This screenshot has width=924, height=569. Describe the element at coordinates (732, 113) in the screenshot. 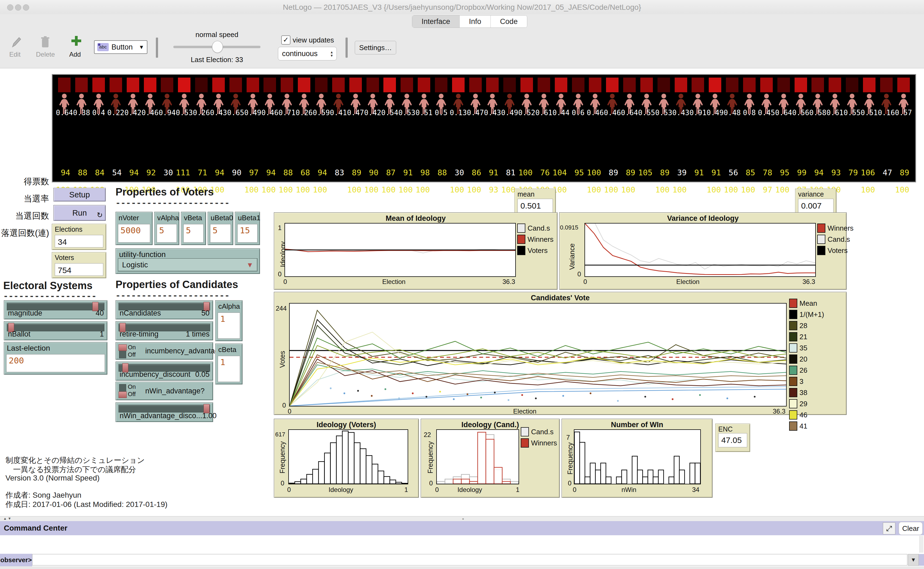

I see `vote-share-label: 0.48` at that location.